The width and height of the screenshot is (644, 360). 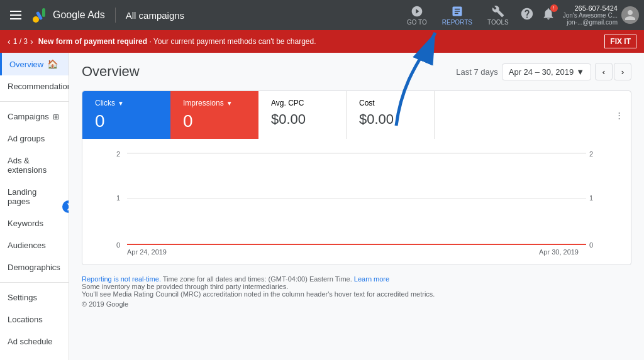 I want to click on sidebar-label-adschedule: Ad schedule, so click(x=30, y=342).